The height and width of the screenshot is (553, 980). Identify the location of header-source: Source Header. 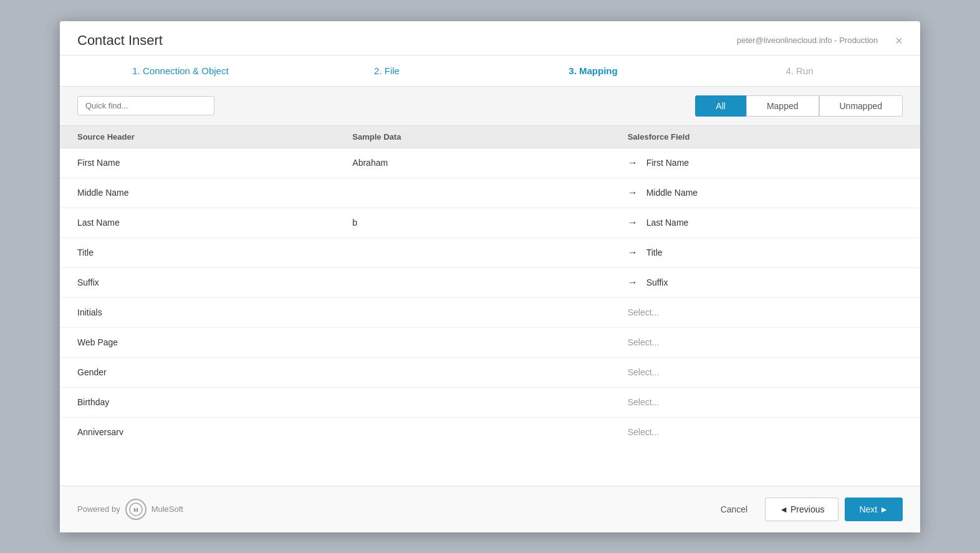
(214, 137).